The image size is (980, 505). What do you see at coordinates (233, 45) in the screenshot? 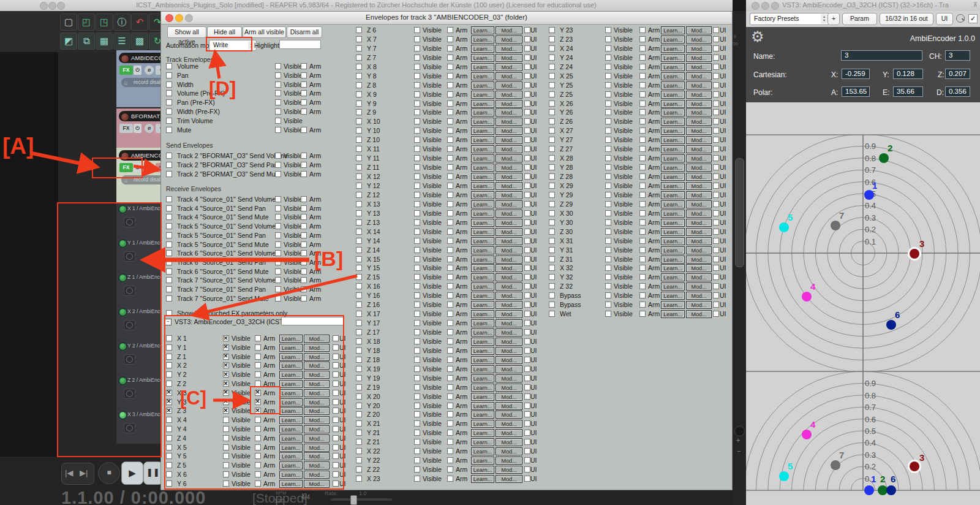
I see `automation-mode-combo: Write▴▾` at bounding box center [233, 45].